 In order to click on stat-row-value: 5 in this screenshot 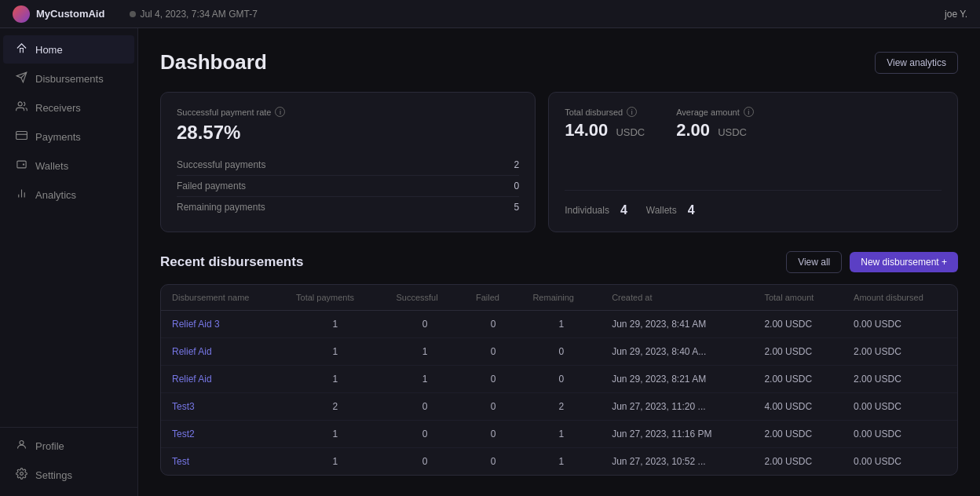, I will do `click(517, 207)`.